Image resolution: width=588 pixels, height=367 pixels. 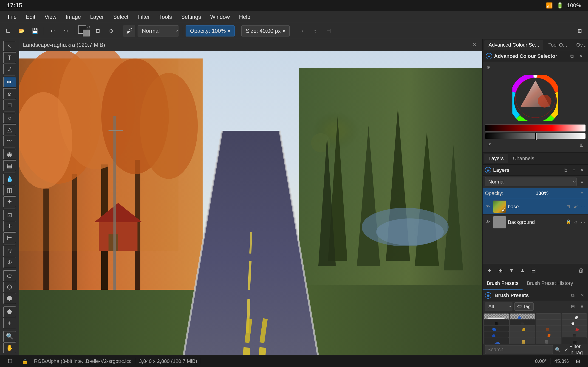 What do you see at coordinates (84, 31) in the screenshot?
I see `color-swatches: ⇄` at bounding box center [84, 31].